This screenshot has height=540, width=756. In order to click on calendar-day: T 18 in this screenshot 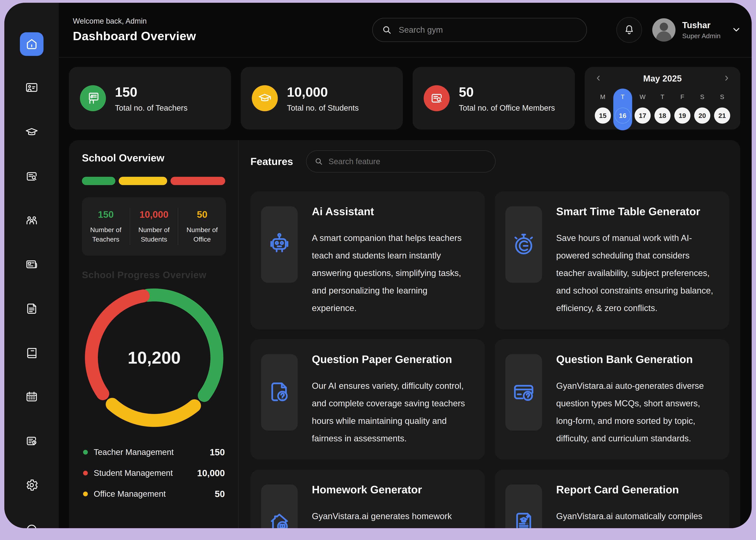, I will do `click(662, 109)`.